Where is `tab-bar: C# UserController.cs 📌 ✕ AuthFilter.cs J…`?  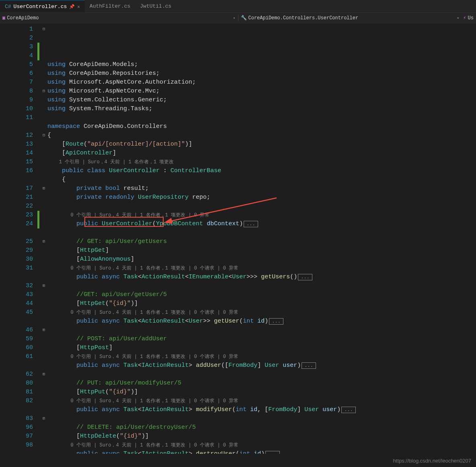 tab-bar: C# UserController.cs 📌 ✕ AuthFilter.cs J… is located at coordinates (238, 6).